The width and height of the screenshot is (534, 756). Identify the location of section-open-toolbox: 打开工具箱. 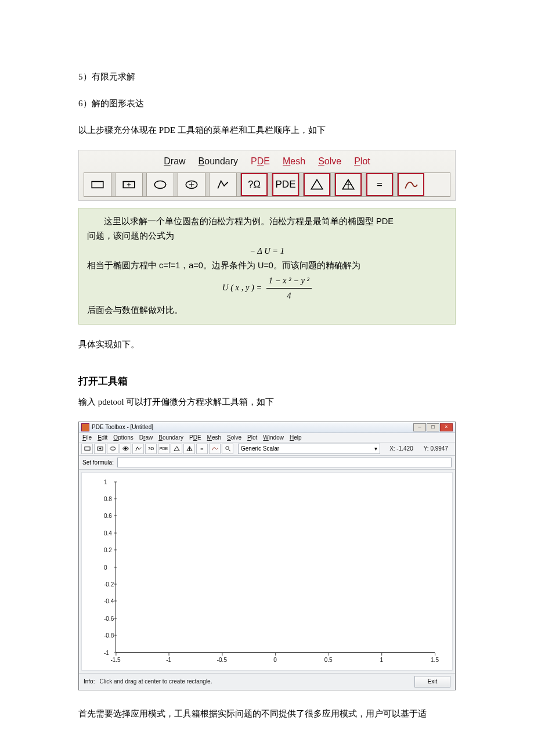
(267, 381).